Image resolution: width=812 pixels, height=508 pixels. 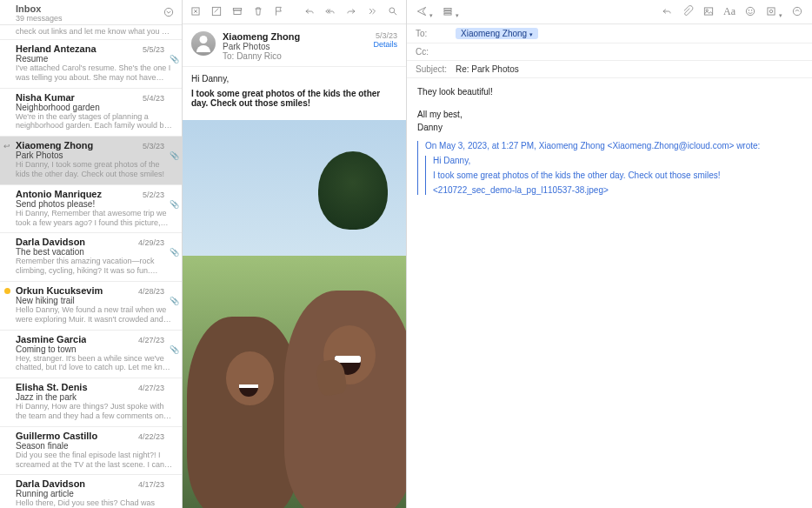 What do you see at coordinates (90, 306) in the screenshot?
I see `message-item: Orkun Kucuksevim4/28/23New hiking trailH…` at bounding box center [90, 306].